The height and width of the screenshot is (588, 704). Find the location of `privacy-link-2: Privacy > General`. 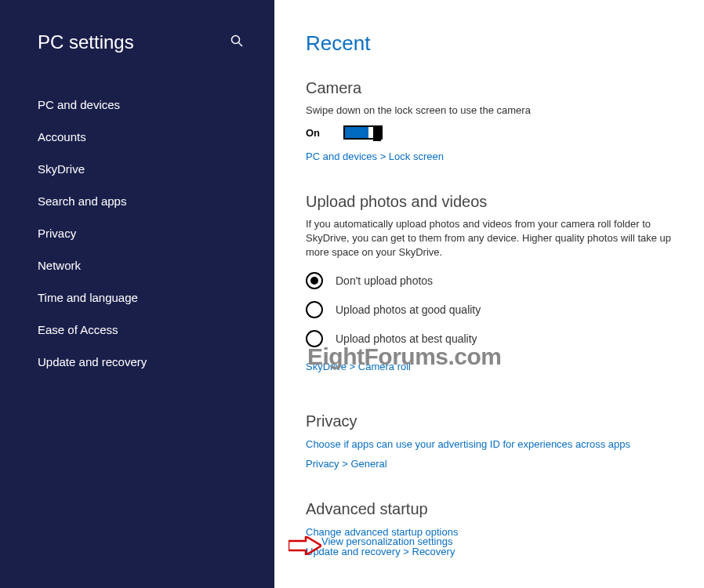

privacy-link-2: Privacy > General is located at coordinates (493, 464).